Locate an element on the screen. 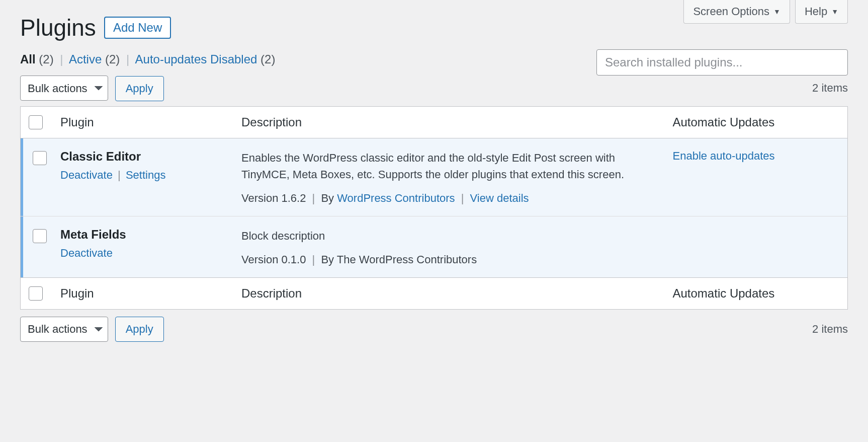  items-count-top: 2 items is located at coordinates (830, 88).